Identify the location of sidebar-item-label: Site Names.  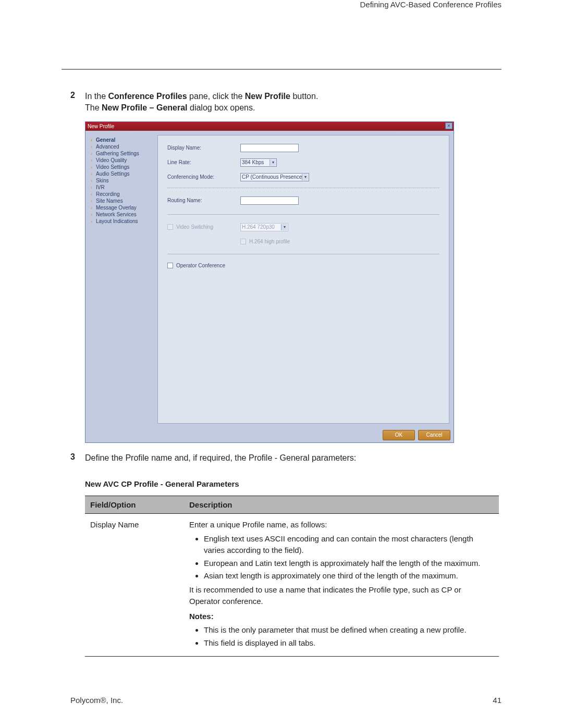
(109, 201).